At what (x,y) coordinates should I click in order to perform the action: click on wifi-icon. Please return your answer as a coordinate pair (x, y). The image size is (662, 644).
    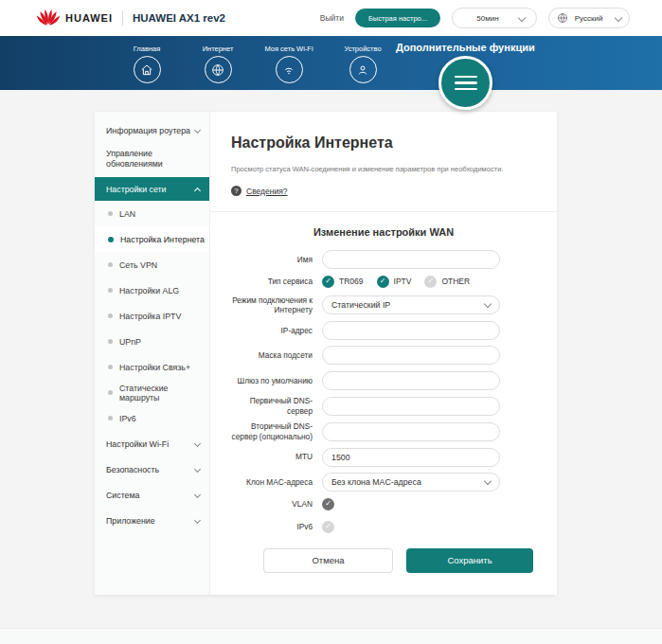
    Looking at the image, I should click on (290, 70).